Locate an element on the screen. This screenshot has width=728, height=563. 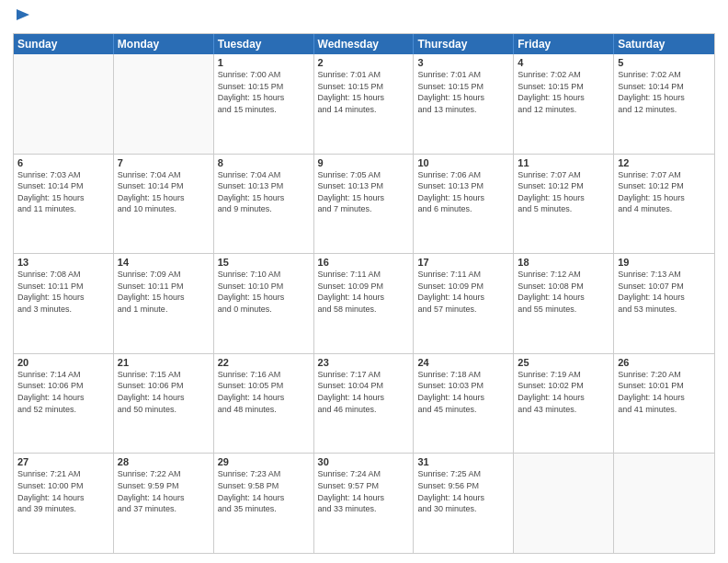
cell-line: and 52 minutes. is located at coordinates (63, 410).